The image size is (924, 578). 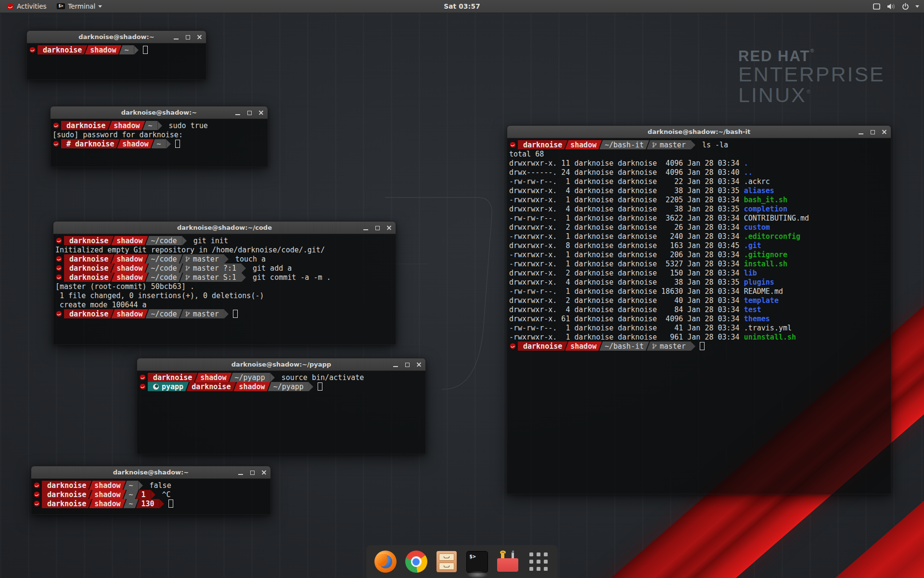 I want to click on volume-icon, so click(x=891, y=7).